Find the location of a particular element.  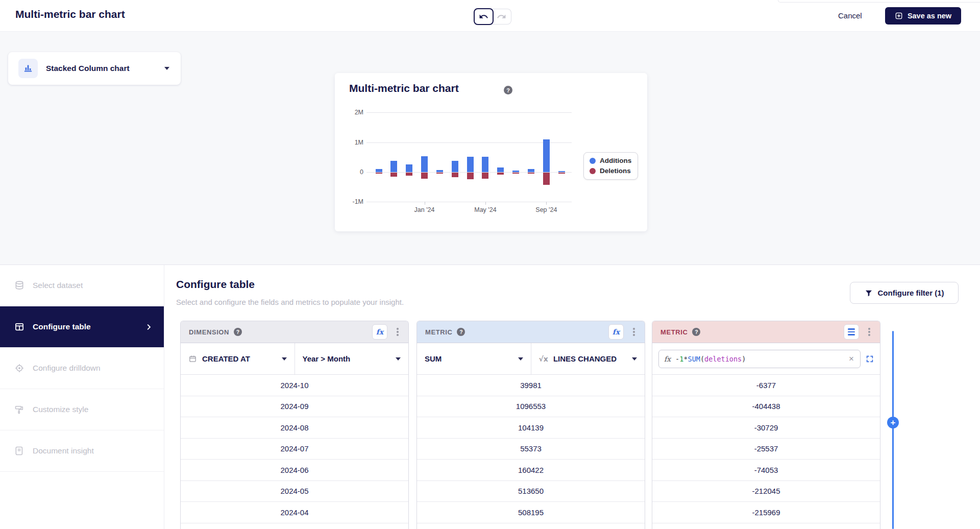

column-metric-2: METRIC ? fx -1*SUM(deletions) × -6377-40… is located at coordinates (766, 425).